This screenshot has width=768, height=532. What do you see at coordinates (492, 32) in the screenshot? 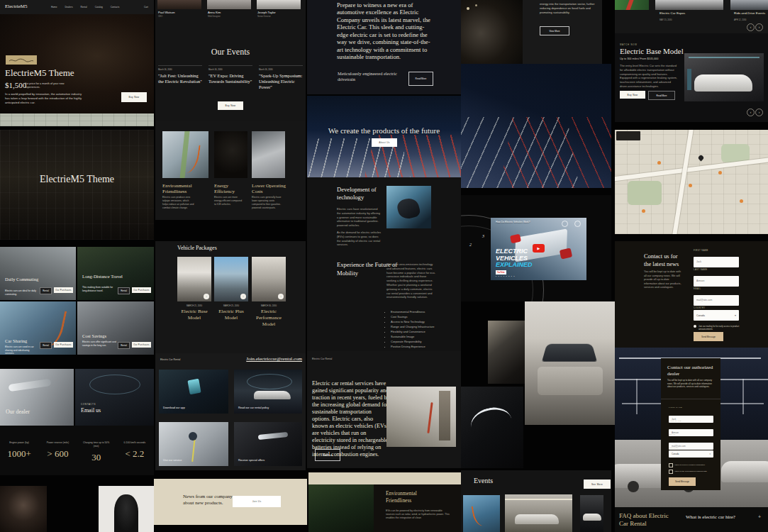
I see `black-car-photo` at bounding box center [492, 32].